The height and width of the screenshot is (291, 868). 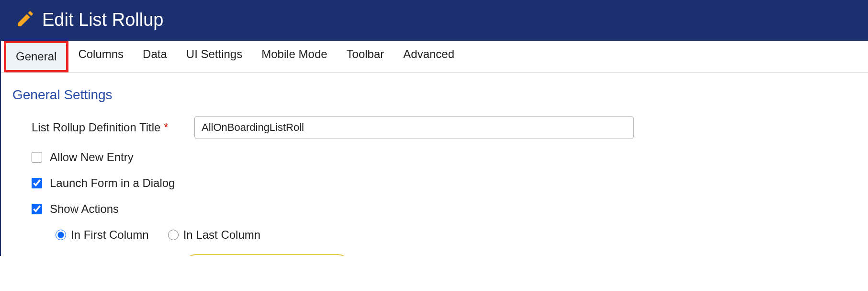 I want to click on position-first-label: In First Column, so click(x=110, y=235).